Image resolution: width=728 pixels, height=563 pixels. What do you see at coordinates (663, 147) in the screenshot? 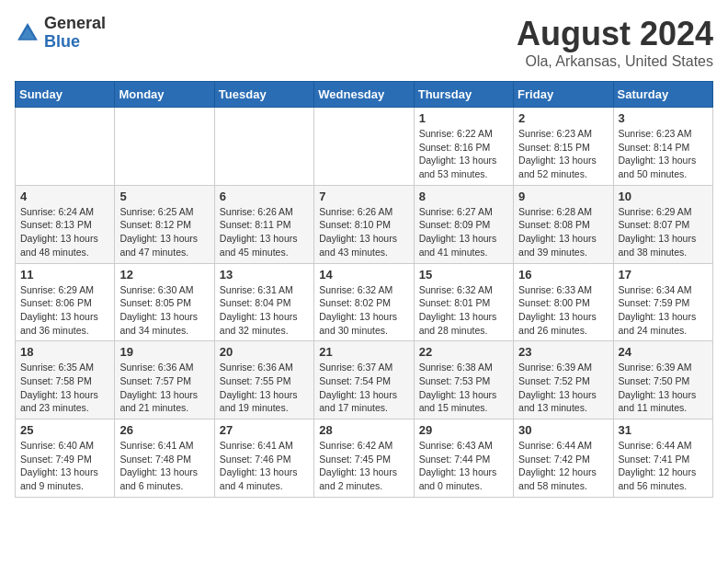
I see `calendar-cell: 3Sunrise: 6:23 AM Sunset: 8:14 PM Daylig…` at bounding box center [663, 147].